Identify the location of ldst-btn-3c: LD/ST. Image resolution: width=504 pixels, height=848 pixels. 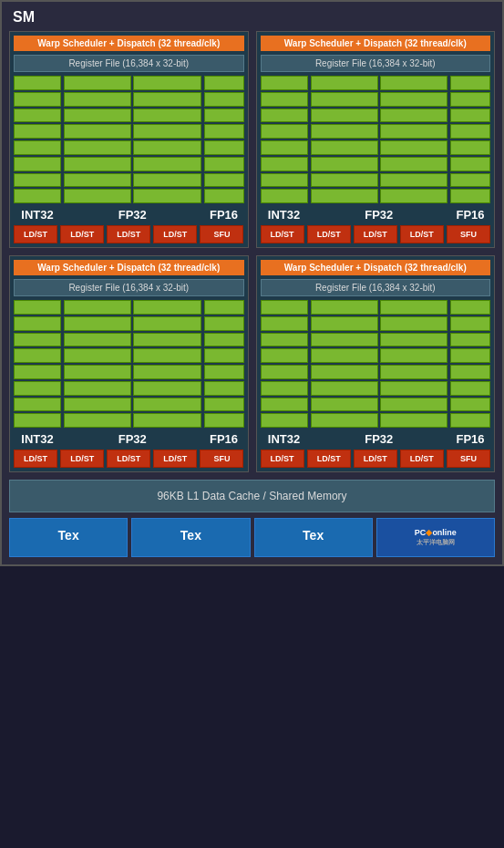
(129, 459).